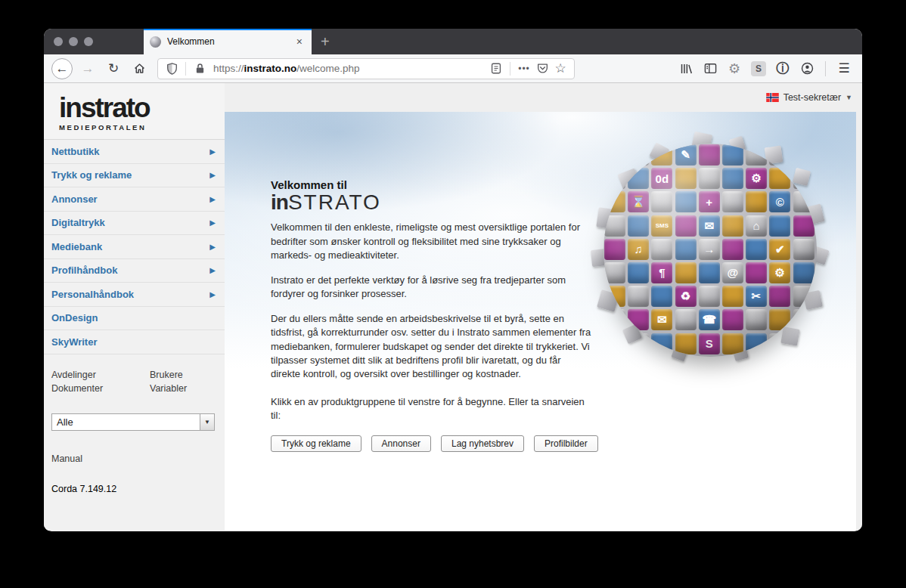  Describe the element at coordinates (74, 42) in the screenshot. I see `traffic-lights` at that location.